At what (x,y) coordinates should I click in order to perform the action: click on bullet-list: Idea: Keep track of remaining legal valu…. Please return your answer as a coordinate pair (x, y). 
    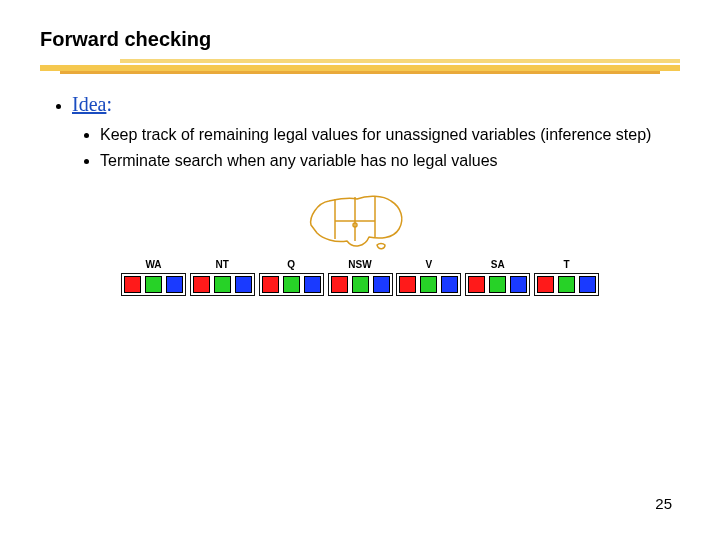
    Looking at the image, I should click on (360, 132).